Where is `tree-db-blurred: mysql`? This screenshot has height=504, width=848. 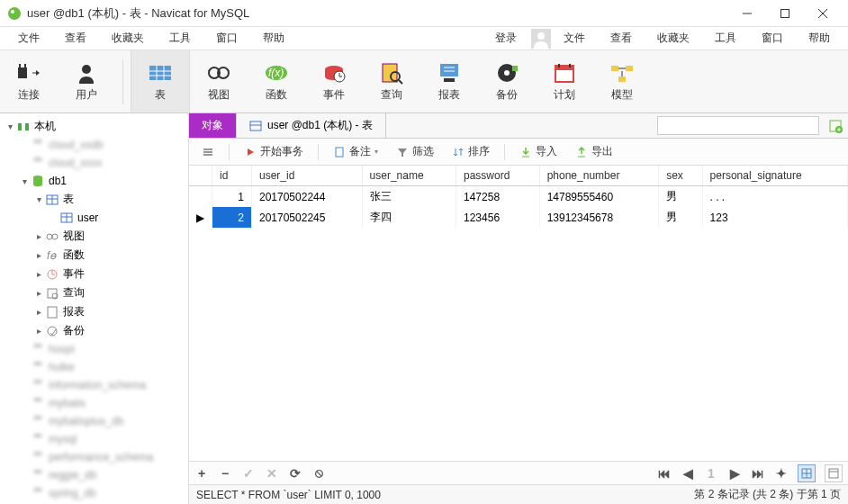
tree-db-blurred: mysql is located at coordinates (94, 439).